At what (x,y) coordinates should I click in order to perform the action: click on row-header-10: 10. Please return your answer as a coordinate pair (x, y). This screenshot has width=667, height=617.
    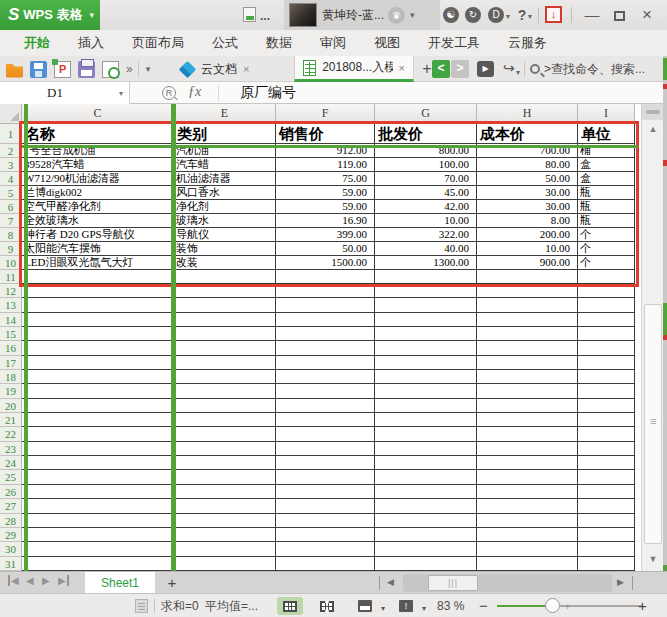
    Looking at the image, I should click on (11, 263).